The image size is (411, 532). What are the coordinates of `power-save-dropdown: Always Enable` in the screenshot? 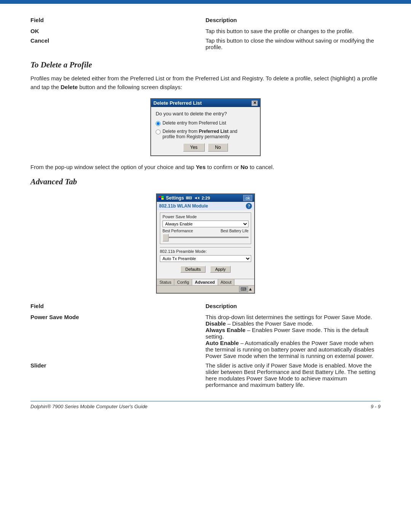 It's located at (206, 224).